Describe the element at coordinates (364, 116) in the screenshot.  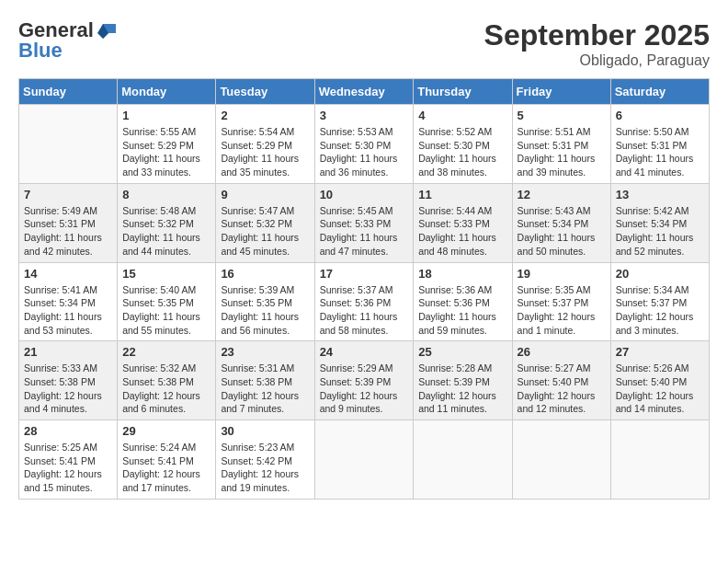
I see `day-number: 3` at that location.